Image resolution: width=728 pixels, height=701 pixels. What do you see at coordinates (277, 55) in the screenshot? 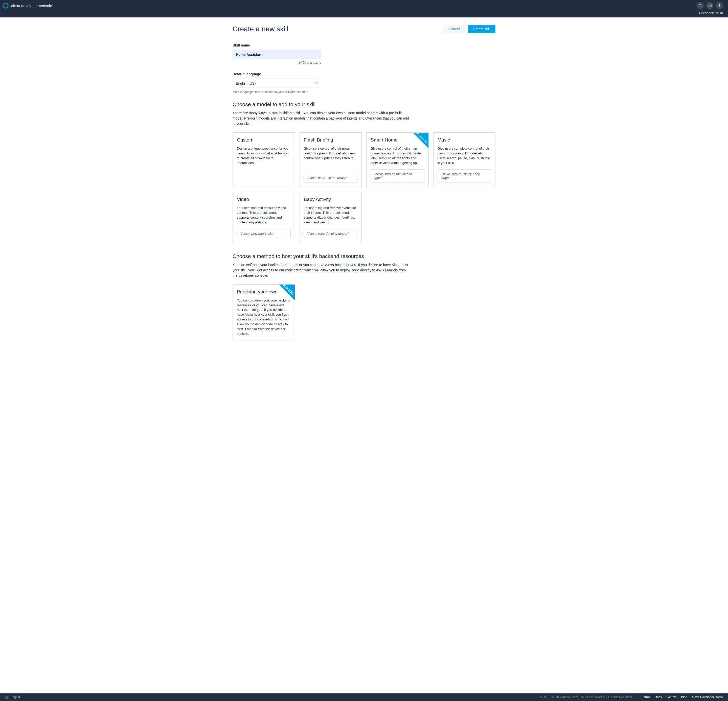
I see `skill-name-input` at bounding box center [277, 55].